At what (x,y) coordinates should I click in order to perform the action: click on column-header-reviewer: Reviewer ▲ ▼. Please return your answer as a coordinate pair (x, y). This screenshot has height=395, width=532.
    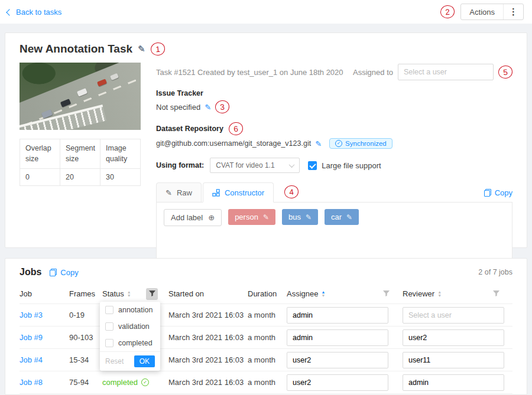
    Looking at the image, I should click on (458, 294).